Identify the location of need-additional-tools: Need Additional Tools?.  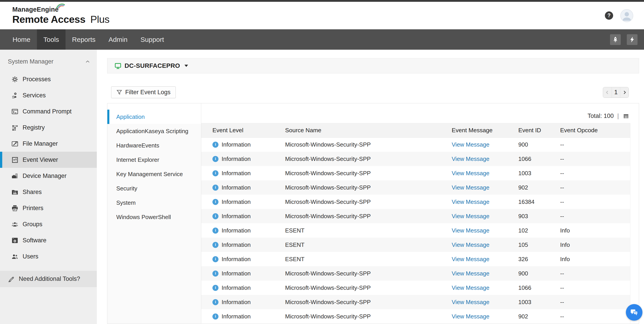
(48, 279).